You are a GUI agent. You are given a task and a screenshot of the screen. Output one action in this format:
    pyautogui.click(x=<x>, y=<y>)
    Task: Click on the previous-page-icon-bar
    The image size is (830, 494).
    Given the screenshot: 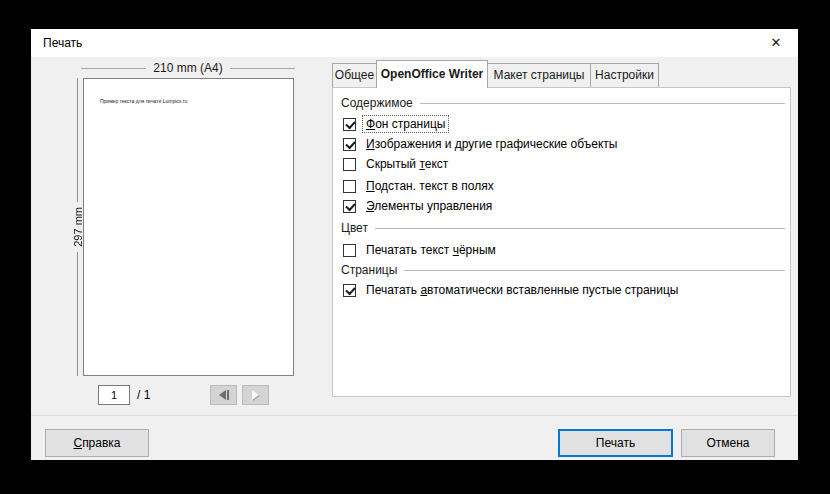 What is the action you would take?
    pyautogui.click(x=228, y=395)
    